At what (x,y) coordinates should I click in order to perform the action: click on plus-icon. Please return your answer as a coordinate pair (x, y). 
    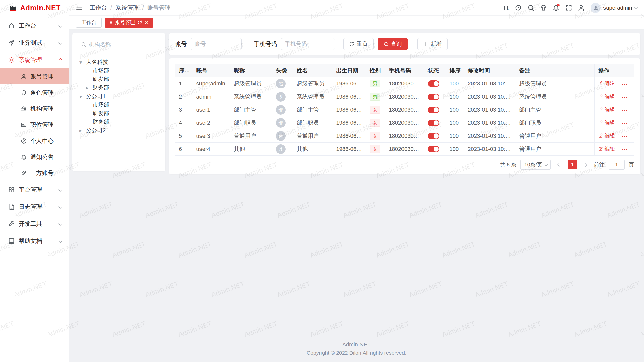
    Looking at the image, I should click on (426, 44).